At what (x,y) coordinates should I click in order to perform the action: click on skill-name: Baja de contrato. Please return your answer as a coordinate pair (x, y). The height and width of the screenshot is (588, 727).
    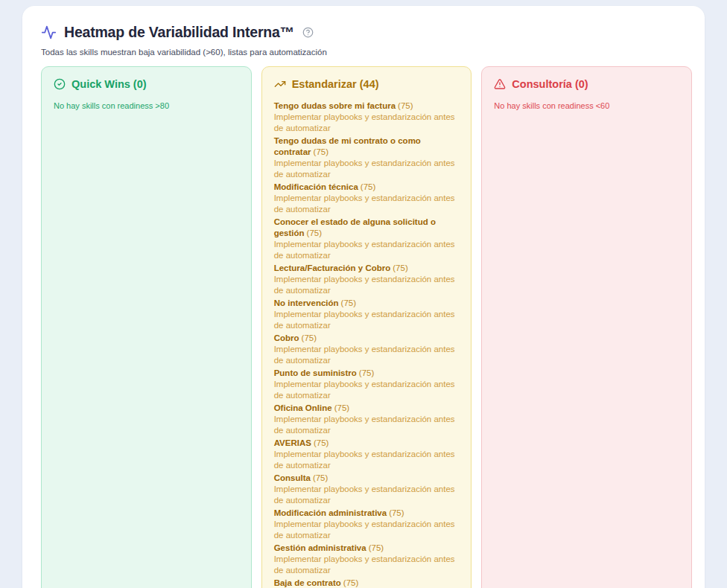
    Looking at the image, I should click on (308, 583).